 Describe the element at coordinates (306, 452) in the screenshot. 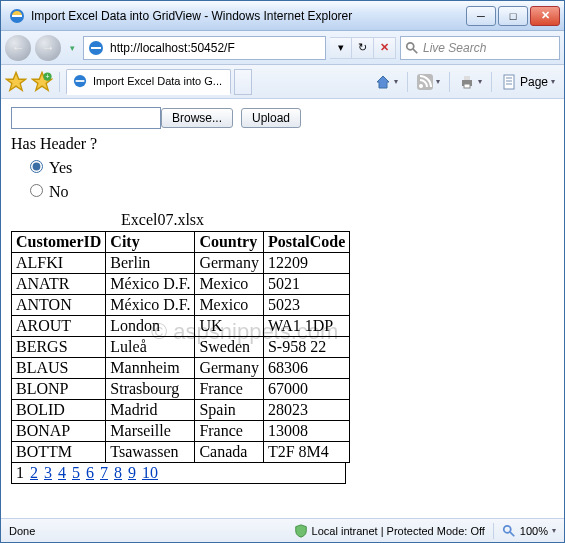

I see `table-cell: T2F 8M4` at that location.